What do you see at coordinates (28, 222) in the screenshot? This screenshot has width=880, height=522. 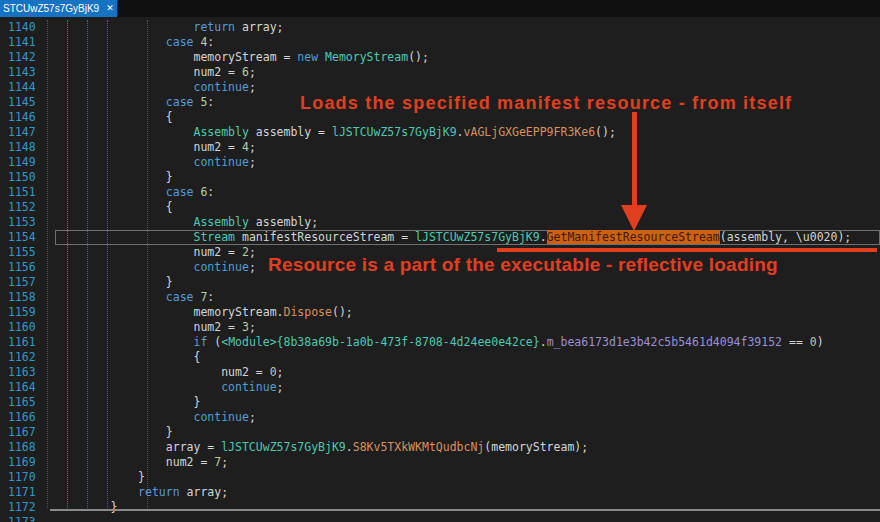 I see `line-number: 1153` at bounding box center [28, 222].